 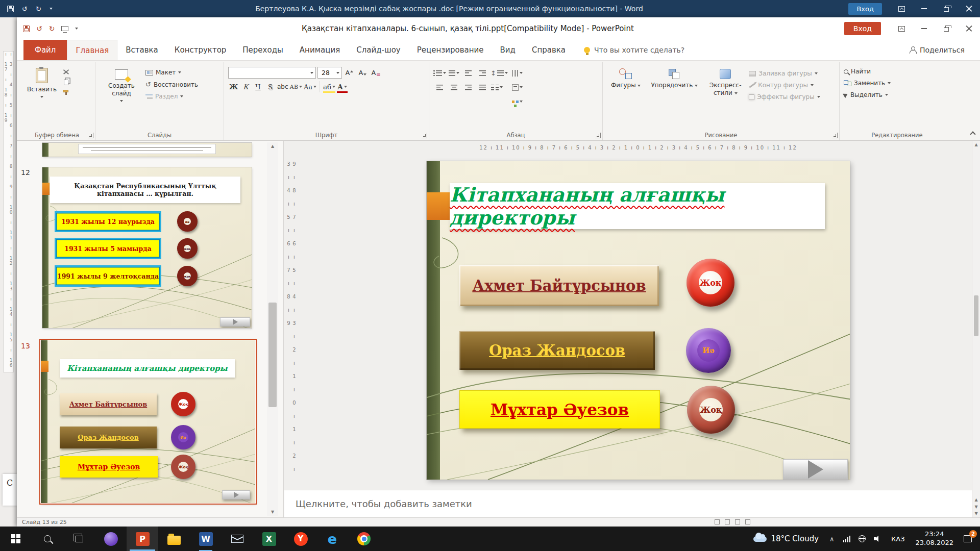 I want to click on next-slide-button: ▼, so click(x=976, y=507).